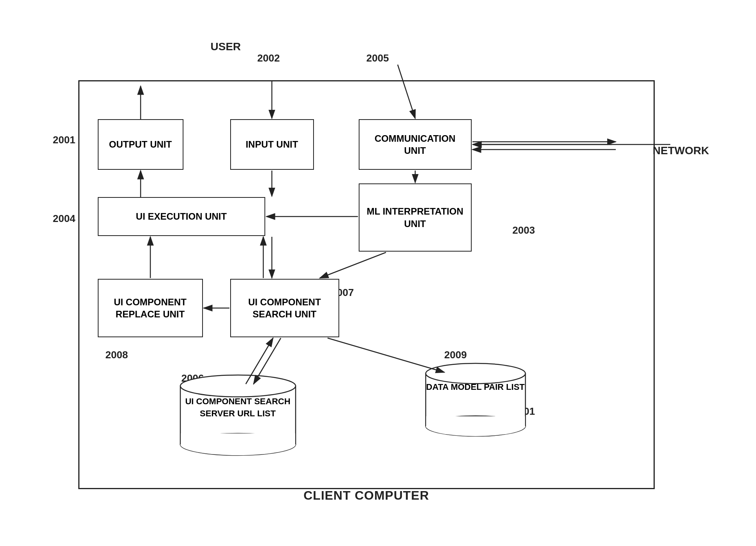  What do you see at coordinates (272, 144) in the screenshot?
I see `input-unit-box: INPUT UNIT` at bounding box center [272, 144].